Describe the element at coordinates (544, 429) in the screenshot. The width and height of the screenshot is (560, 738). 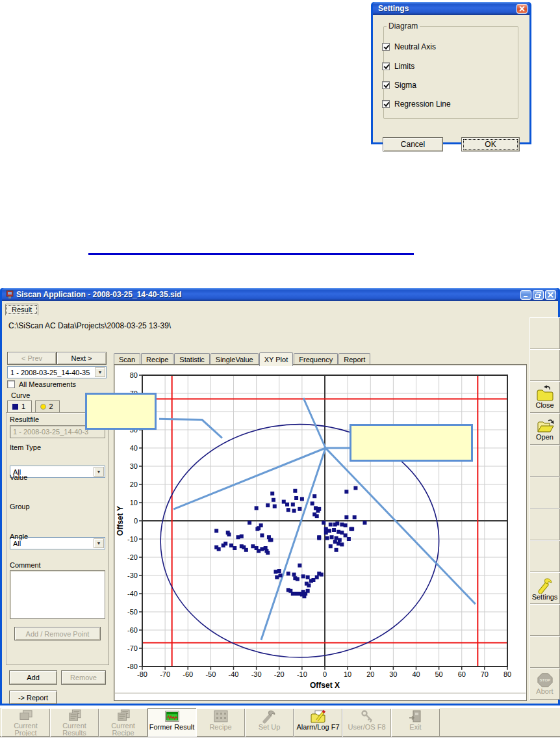
I see `open-file-button: Open` at that location.